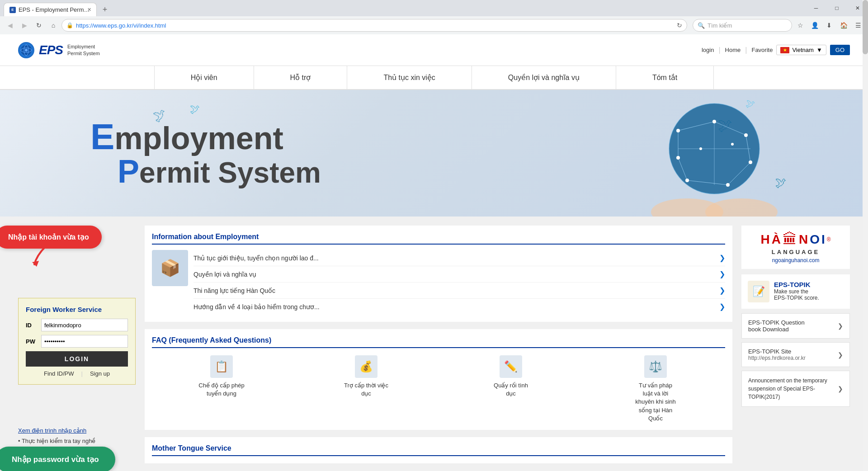 This screenshot has width=868, height=471. Describe the element at coordinates (837, 8) in the screenshot. I see `maximize-button: □` at that location.